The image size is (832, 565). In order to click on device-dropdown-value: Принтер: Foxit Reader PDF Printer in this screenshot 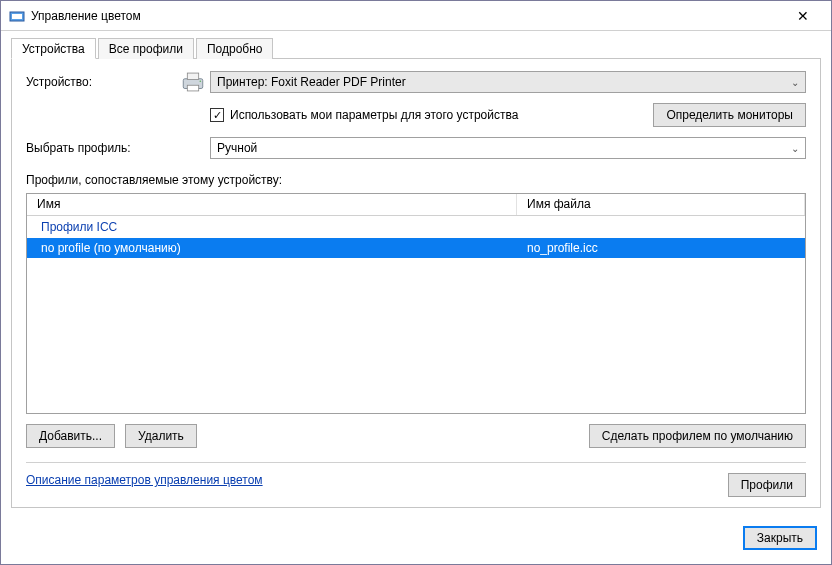, I will do `click(312, 82)`.